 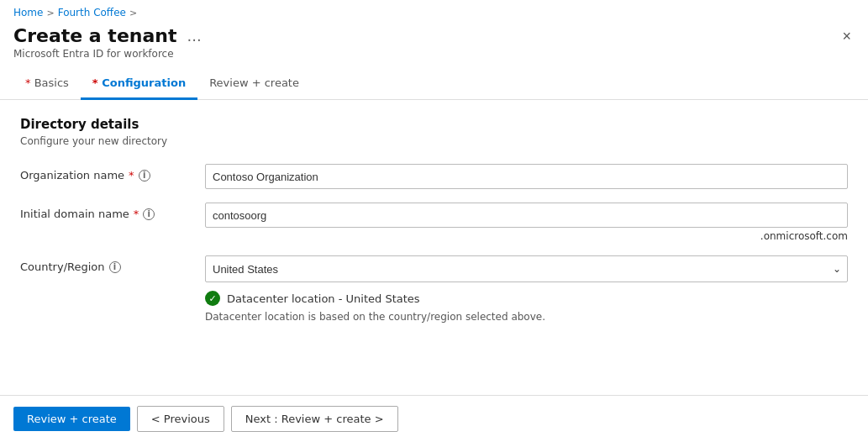 I want to click on tab-review-create: Review + create, so click(x=254, y=85).